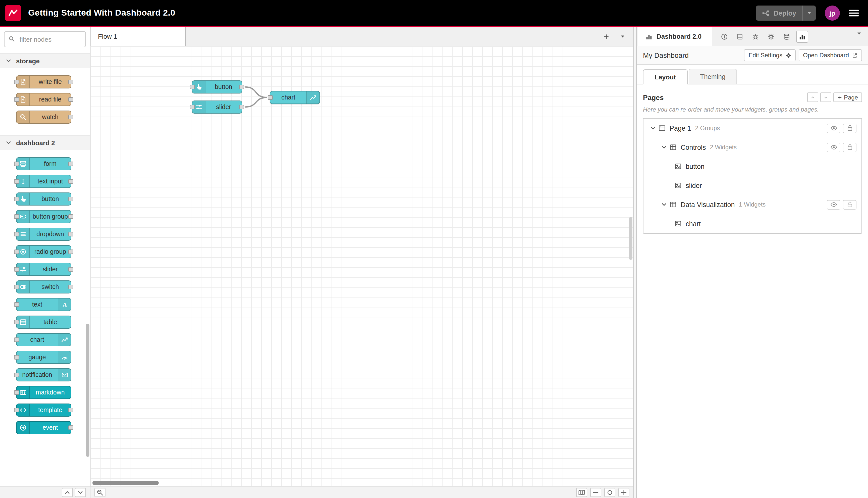  What do you see at coordinates (802, 36) in the screenshot?
I see `dashboard-sidebar-tab` at bounding box center [802, 36].